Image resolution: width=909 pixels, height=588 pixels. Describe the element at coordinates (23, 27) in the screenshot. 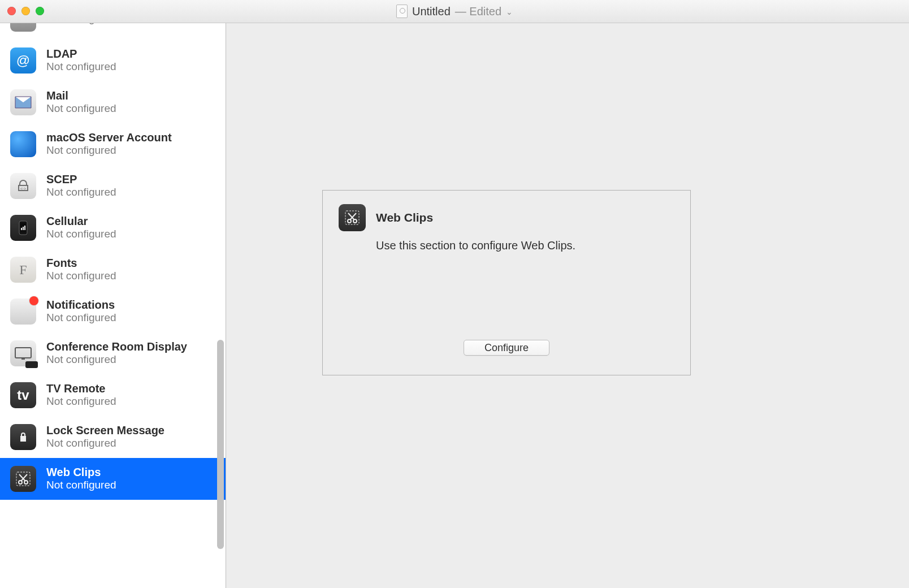

I see `generic-icon` at that location.